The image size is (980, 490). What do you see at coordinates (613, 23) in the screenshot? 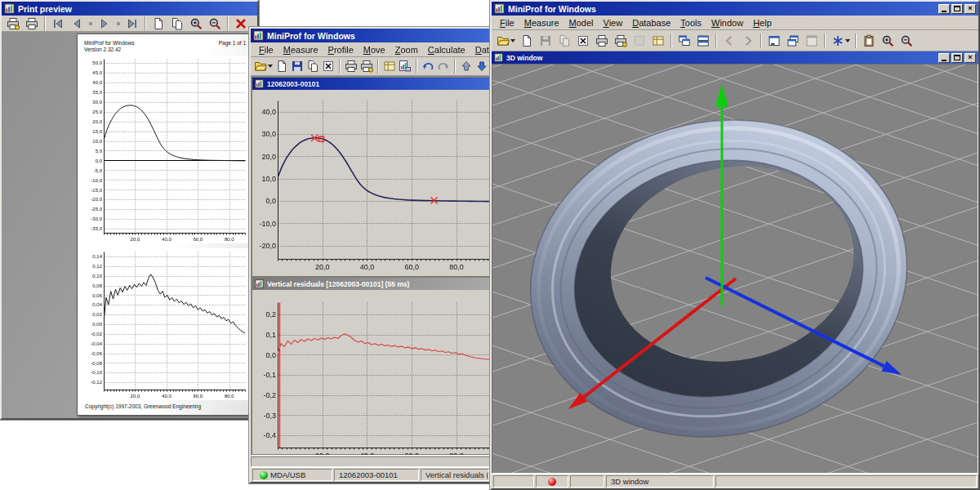
I see `menu-item-view: View` at bounding box center [613, 23].